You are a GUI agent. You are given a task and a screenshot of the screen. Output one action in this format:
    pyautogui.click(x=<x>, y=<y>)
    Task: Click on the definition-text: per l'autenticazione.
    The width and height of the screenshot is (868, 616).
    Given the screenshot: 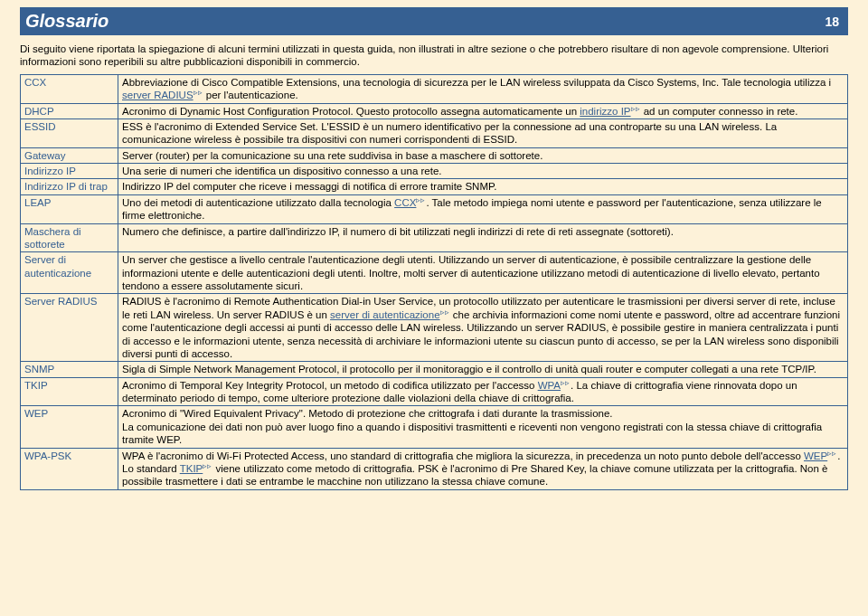 What is the action you would take?
    pyautogui.click(x=251, y=95)
    